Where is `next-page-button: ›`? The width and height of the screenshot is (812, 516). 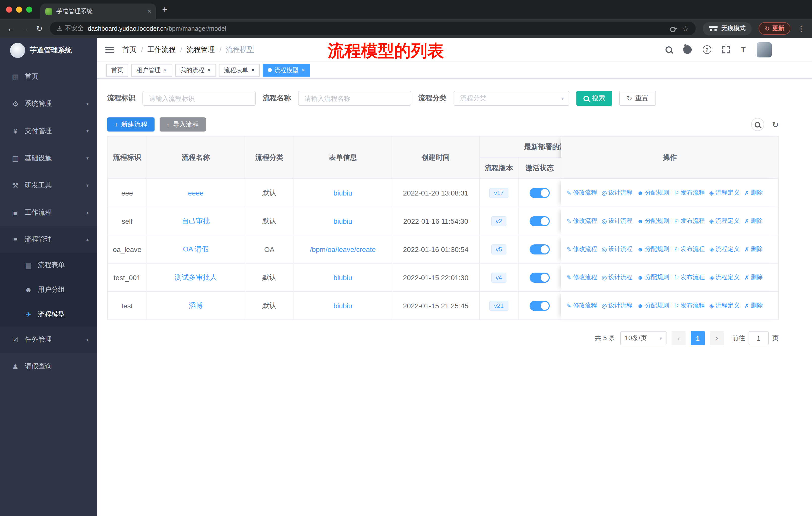
next-page-button: › is located at coordinates (717, 338).